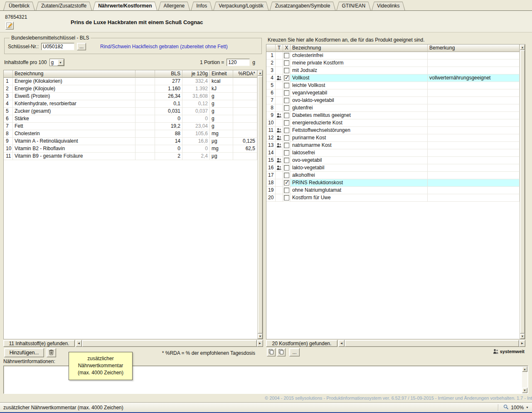  What do you see at coordinates (393, 63) in the screenshot?
I see `kostform-row: 2 meine private Kostform` at bounding box center [393, 63].